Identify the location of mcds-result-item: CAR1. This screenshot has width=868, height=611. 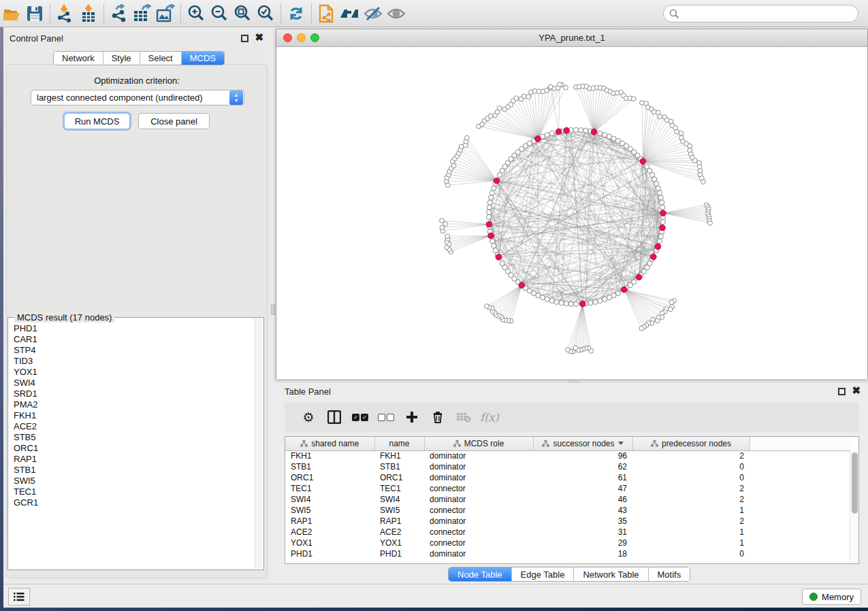
(132, 340).